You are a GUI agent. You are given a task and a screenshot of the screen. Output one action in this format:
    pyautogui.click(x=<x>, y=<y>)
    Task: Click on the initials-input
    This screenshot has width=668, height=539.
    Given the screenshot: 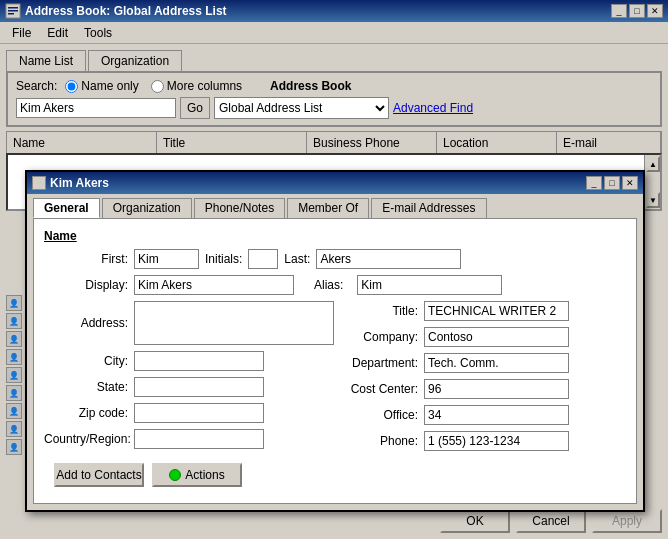 What is the action you would take?
    pyautogui.click(x=263, y=259)
    